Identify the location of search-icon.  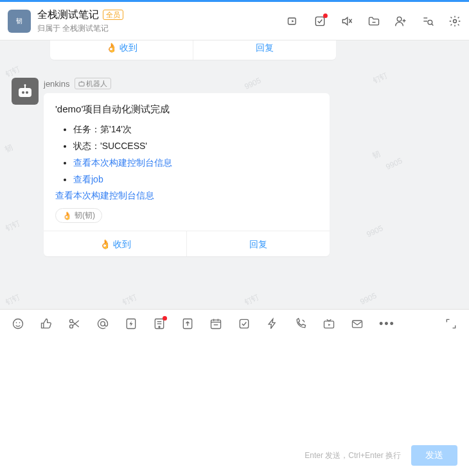
(428, 21).